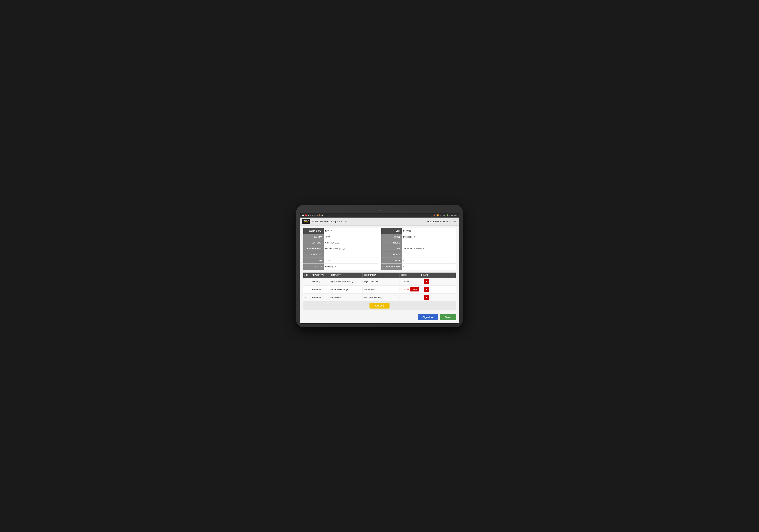 Image resolution: width=759 pixels, height=532 pixels. Describe the element at coordinates (313, 237) in the screenshot. I see `sap-ro-label: SAP R.O.` at that location.